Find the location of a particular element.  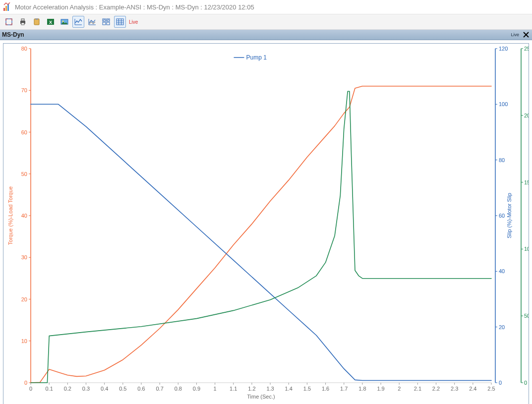

svg-text: 150 is located at coordinates (527, 182).